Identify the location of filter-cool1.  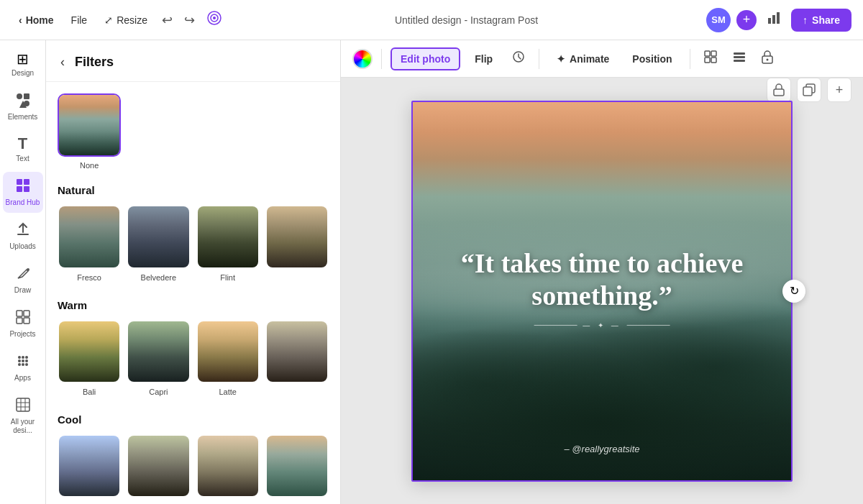
(89, 468).